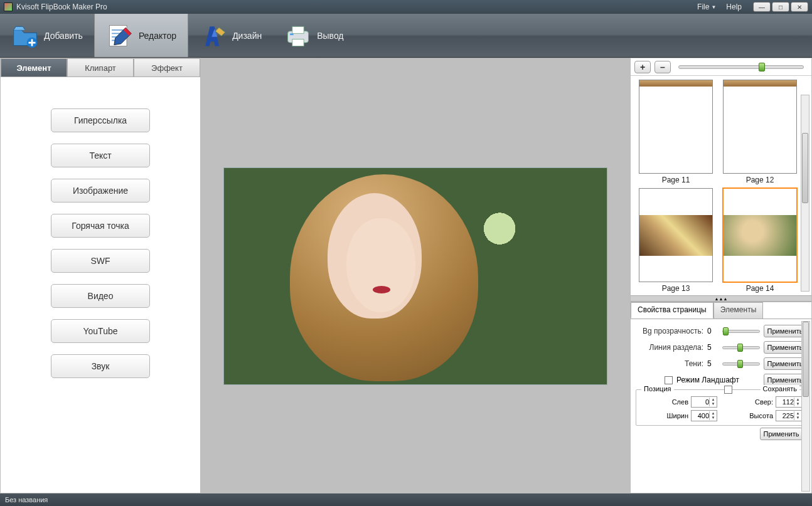  What do you see at coordinates (741, 67) in the screenshot?
I see `thumbnail-zoom-slider` at bounding box center [741, 67].